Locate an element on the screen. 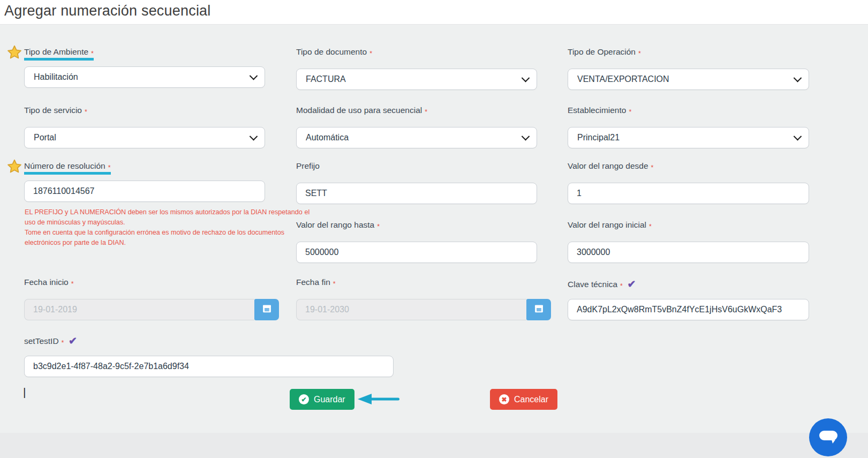  field-label: Valor del rango inicial is located at coordinates (607, 225).